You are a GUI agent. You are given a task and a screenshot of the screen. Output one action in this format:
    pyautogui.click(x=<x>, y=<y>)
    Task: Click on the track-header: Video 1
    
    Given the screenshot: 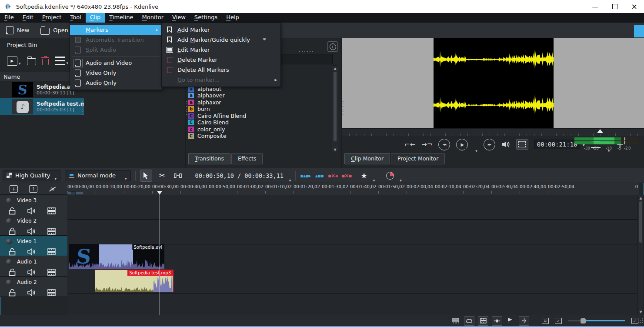 What is the action you would take?
    pyautogui.click(x=34, y=246)
    